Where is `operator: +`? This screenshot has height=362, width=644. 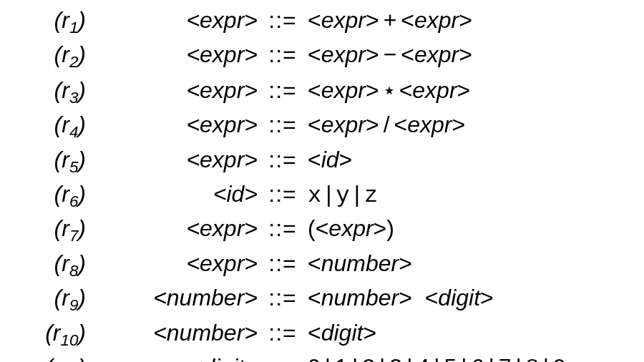
operator: + is located at coordinates (391, 20).